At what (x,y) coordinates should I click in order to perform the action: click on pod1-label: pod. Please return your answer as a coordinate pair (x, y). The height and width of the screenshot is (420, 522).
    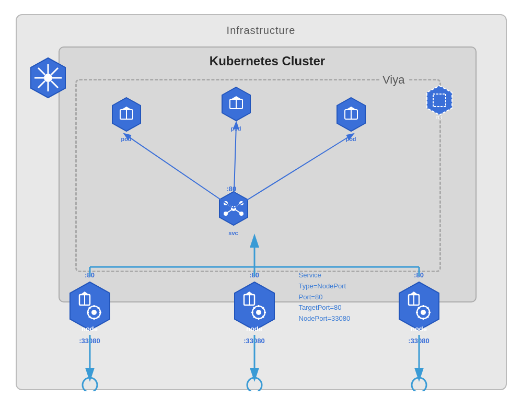
    Looking at the image, I should click on (126, 139).